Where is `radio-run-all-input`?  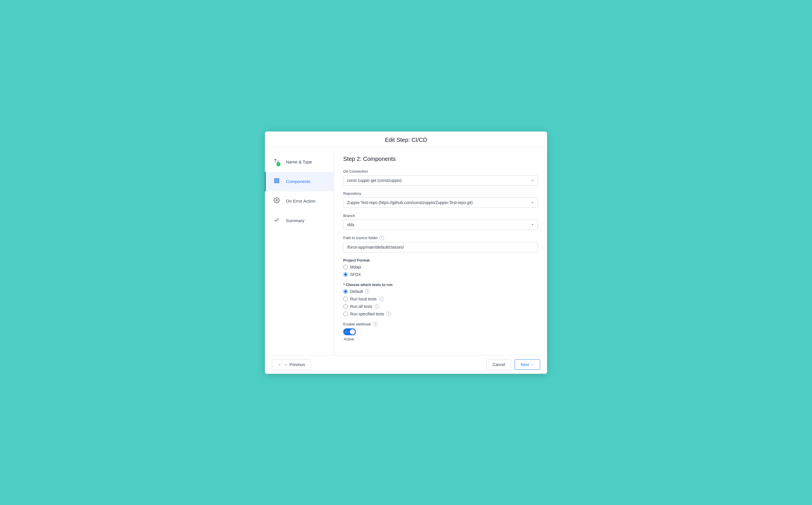
radio-run-all-input is located at coordinates (346, 307).